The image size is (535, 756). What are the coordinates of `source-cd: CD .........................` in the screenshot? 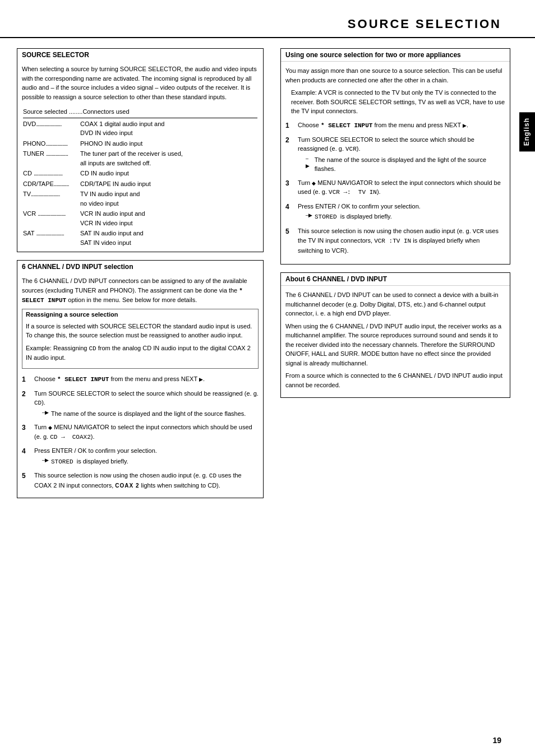 It's located at (51, 174).